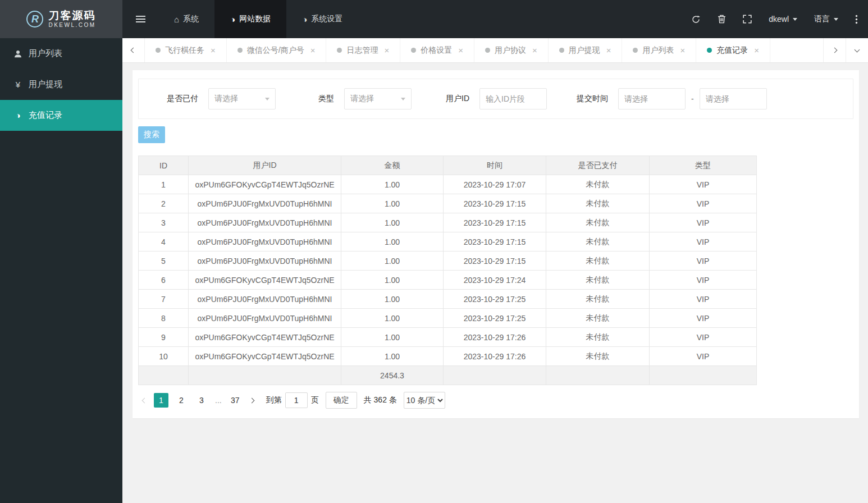 This screenshot has width=868, height=503. What do you see at coordinates (779, 19) in the screenshot?
I see `topbar-actions: dkewl 语言` at bounding box center [779, 19].